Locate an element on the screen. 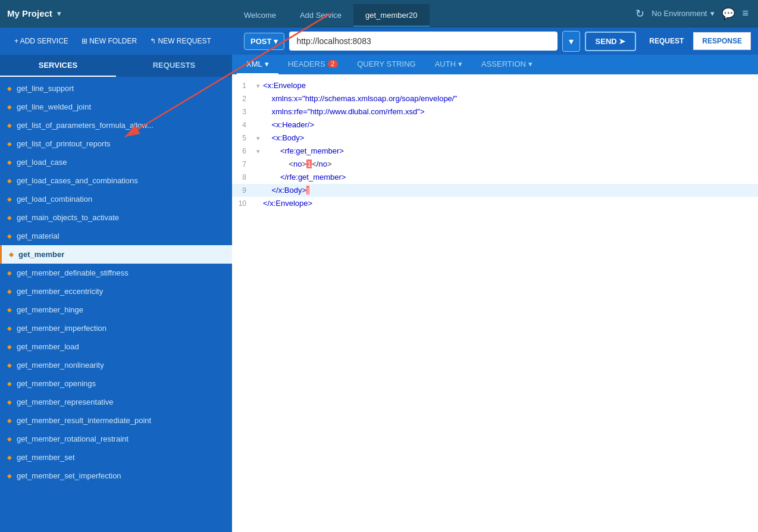  line-content: <rfe:get_member> is located at coordinates (510, 151).